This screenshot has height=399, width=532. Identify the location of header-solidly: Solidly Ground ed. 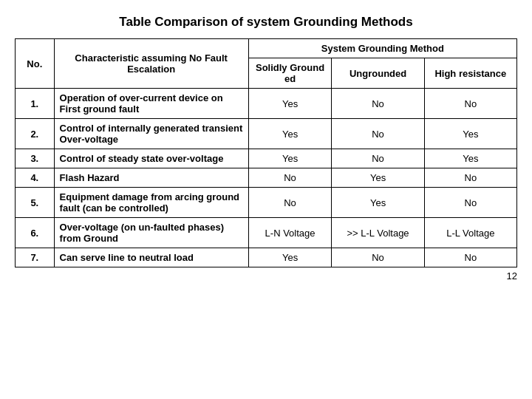
(290, 74).